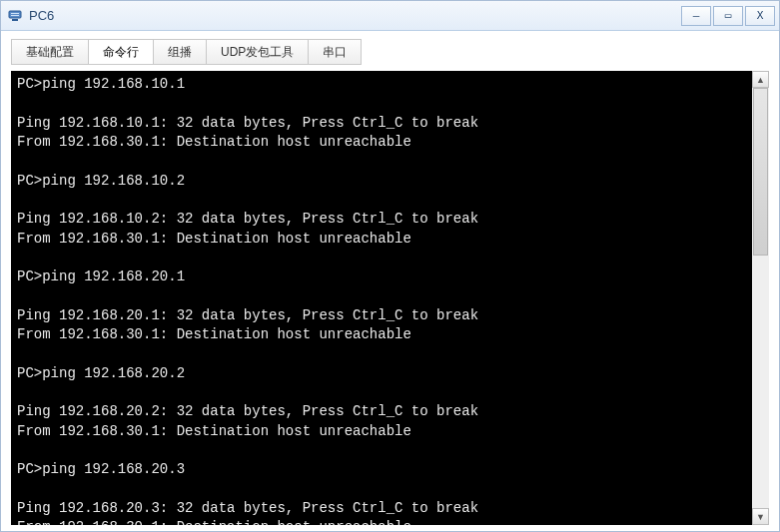 This screenshot has width=780, height=532. What do you see at coordinates (727, 16) in the screenshot?
I see `window-controls: — ▭ X` at bounding box center [727, 16].